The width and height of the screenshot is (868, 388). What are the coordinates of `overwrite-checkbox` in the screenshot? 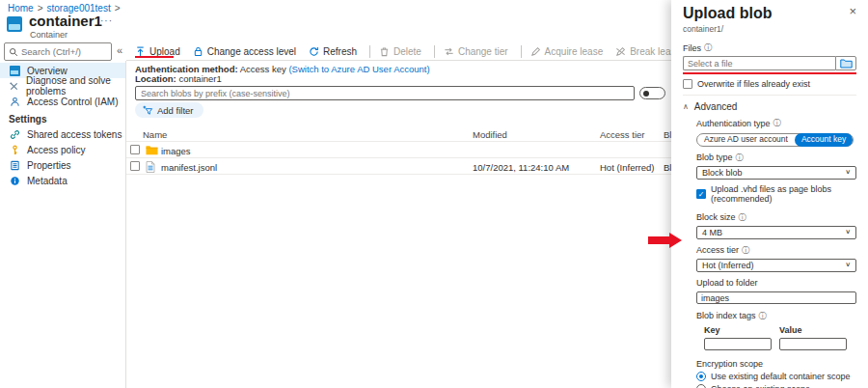 It's located at (688, 84).